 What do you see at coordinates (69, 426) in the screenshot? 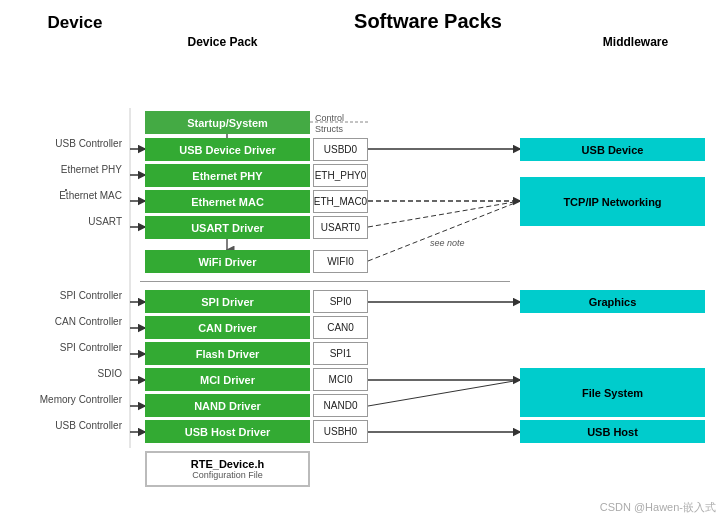
I see `dev-label-usb-2: USB Controller` at bounding box center [69, 426].